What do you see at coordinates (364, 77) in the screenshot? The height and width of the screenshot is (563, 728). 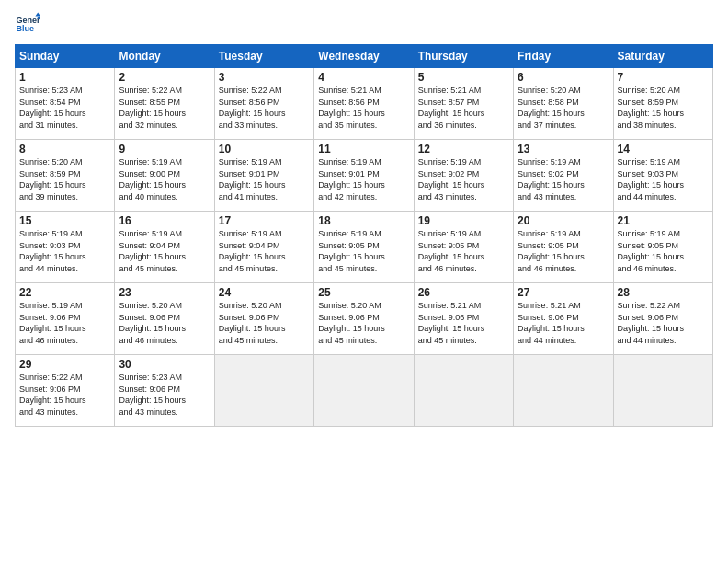 I see `day-number: 4` at bounding box center [364, 77].